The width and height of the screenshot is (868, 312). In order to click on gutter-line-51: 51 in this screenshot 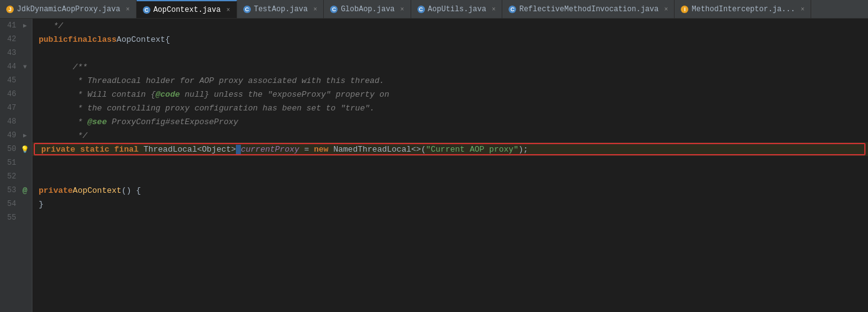, I will do `click(16, 163)`.